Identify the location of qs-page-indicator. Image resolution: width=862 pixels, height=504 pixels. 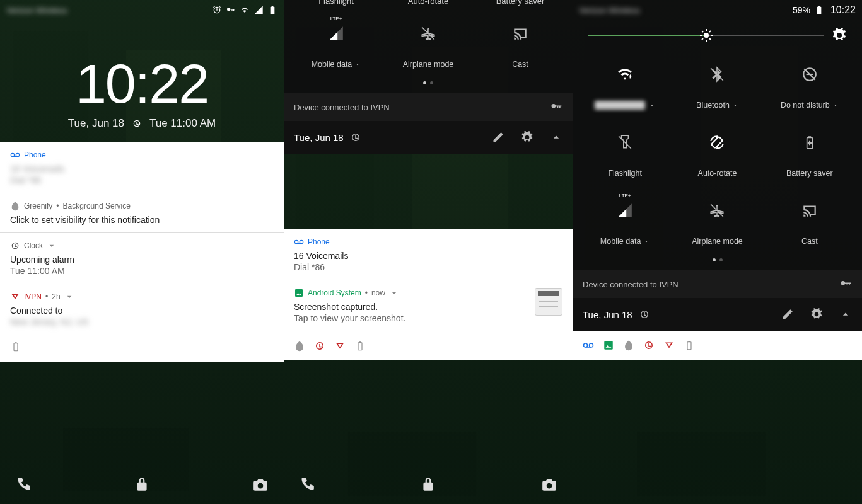
(428, 83).